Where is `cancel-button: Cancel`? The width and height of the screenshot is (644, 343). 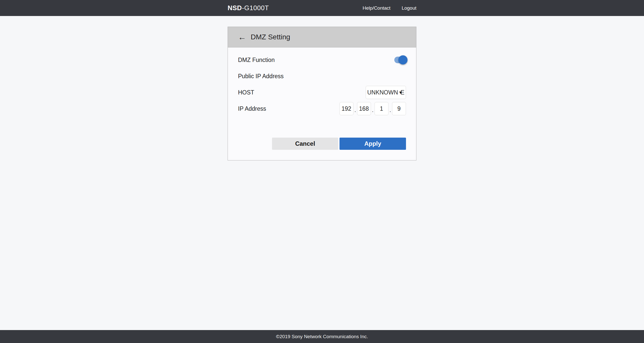 cancel-button: Cancel is located at coordinates (305, 144).